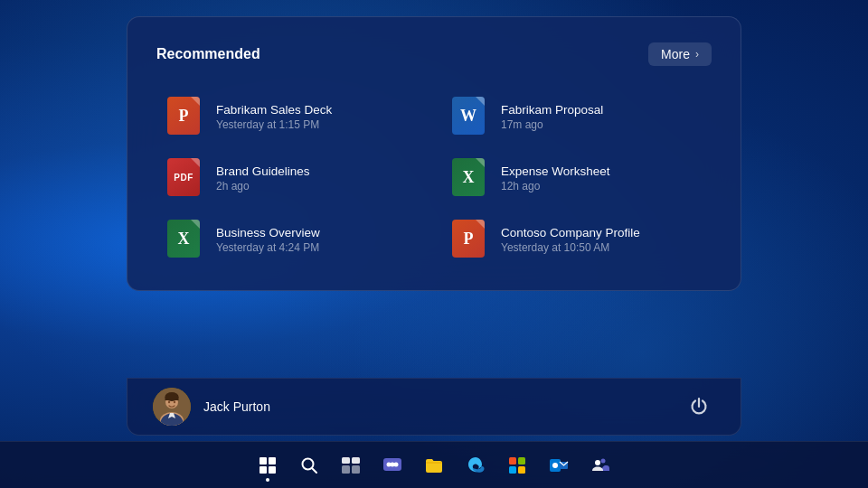 The width and height of the screenshot is (868, 488). I want to click on chevron-right-icon: ›, so click(697, 54).